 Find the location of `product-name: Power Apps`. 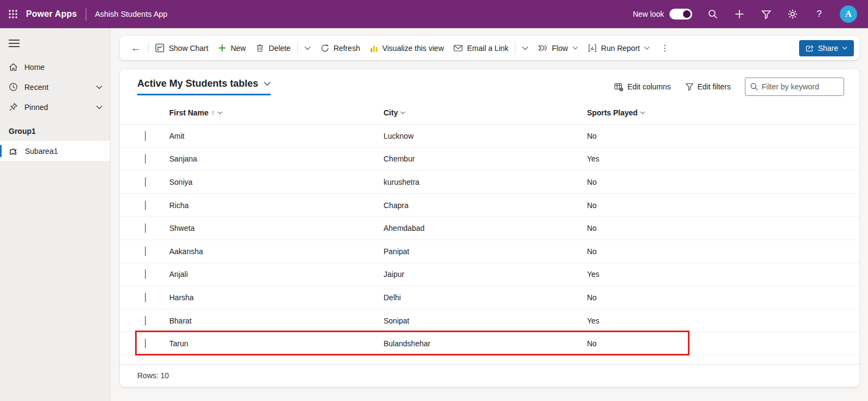

product-name: Power Apps is located at coordinates (52, 14).